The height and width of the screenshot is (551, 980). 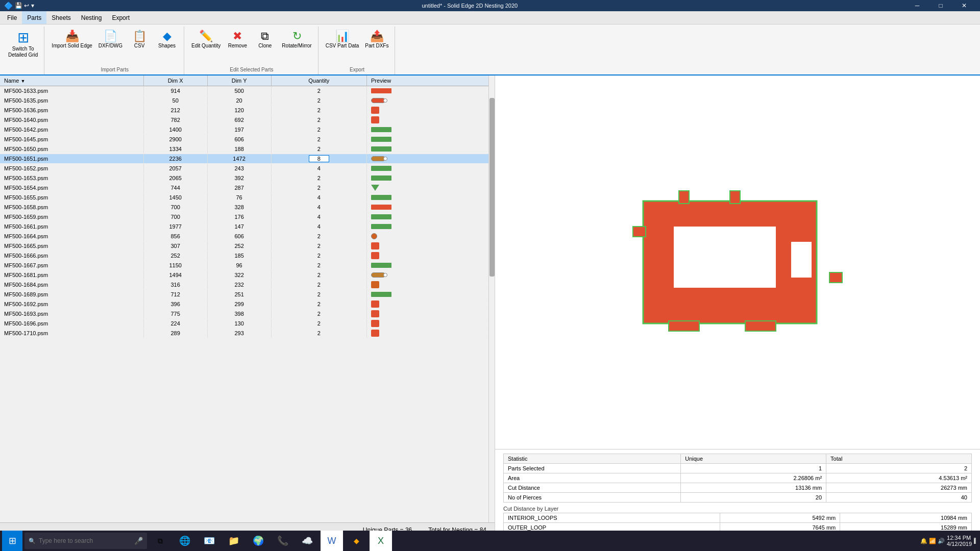 I want to click on window-controls: ─ □ ✕, so click(x=941, y=6).